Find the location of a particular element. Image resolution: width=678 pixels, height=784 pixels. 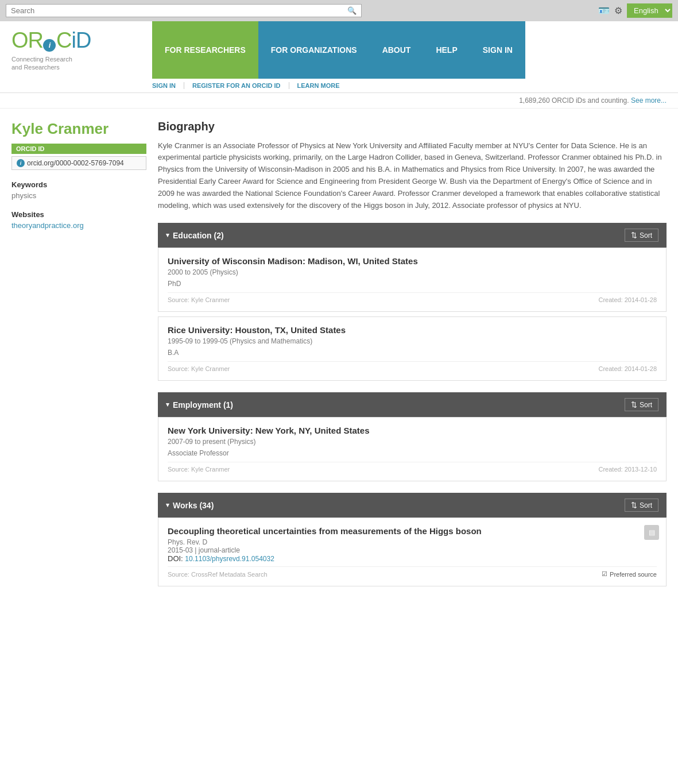

website-link: theoryandpractice.org is located at coordinates (48, 225).